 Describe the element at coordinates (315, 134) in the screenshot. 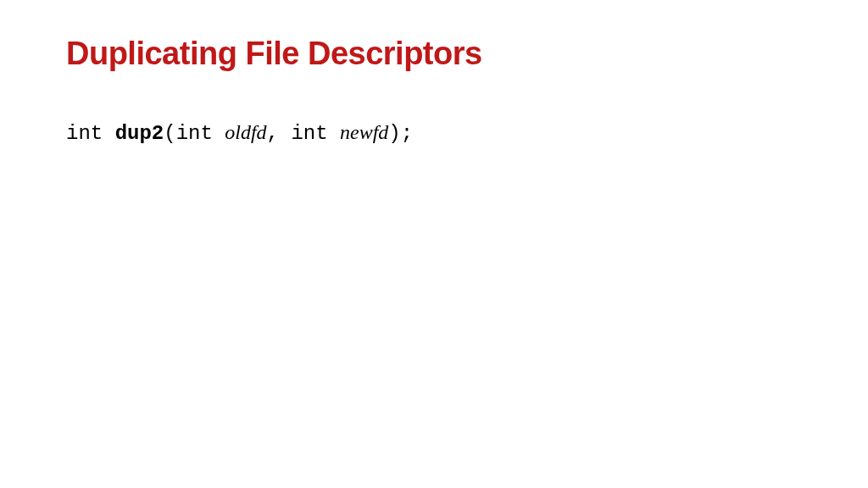

I see `param2-type: int` at that location.